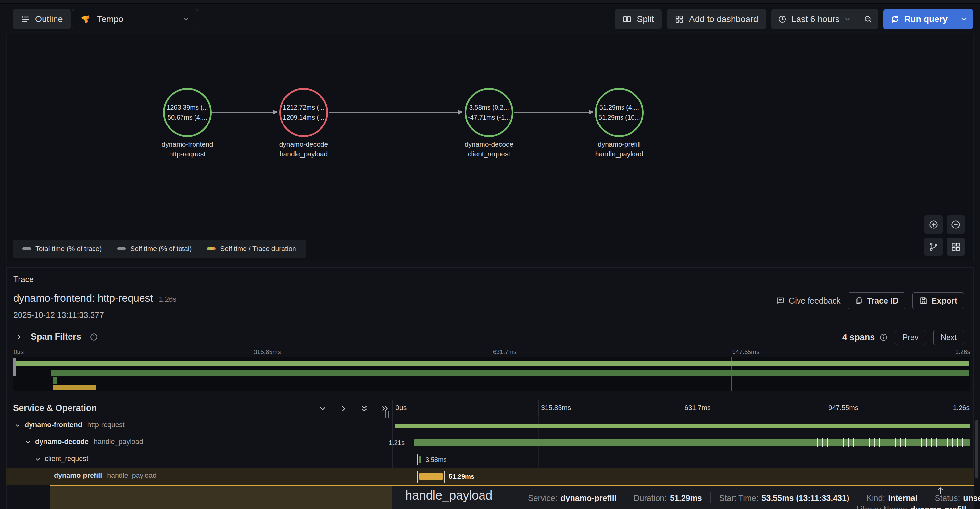  Describe the element at coordinates (159, 249) in the screenshot. I see `node-graph-legend: Total time (% of trace) Self time (% of …` at that location.